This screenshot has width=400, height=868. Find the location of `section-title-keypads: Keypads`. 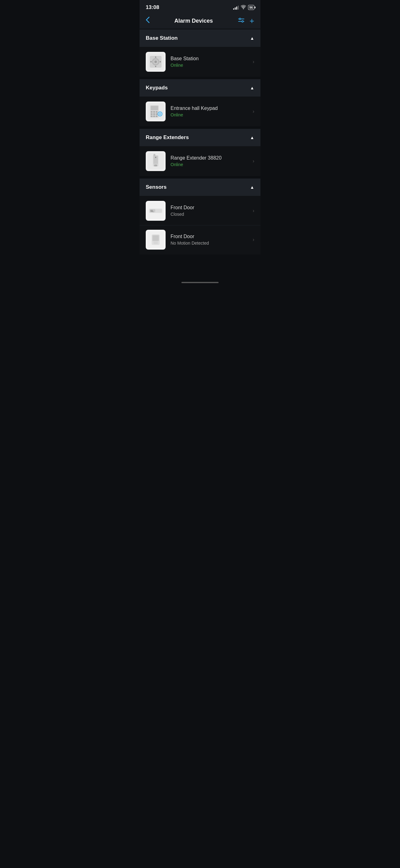

section-title-keypads: Keypads is located at coordinates (157, 88).